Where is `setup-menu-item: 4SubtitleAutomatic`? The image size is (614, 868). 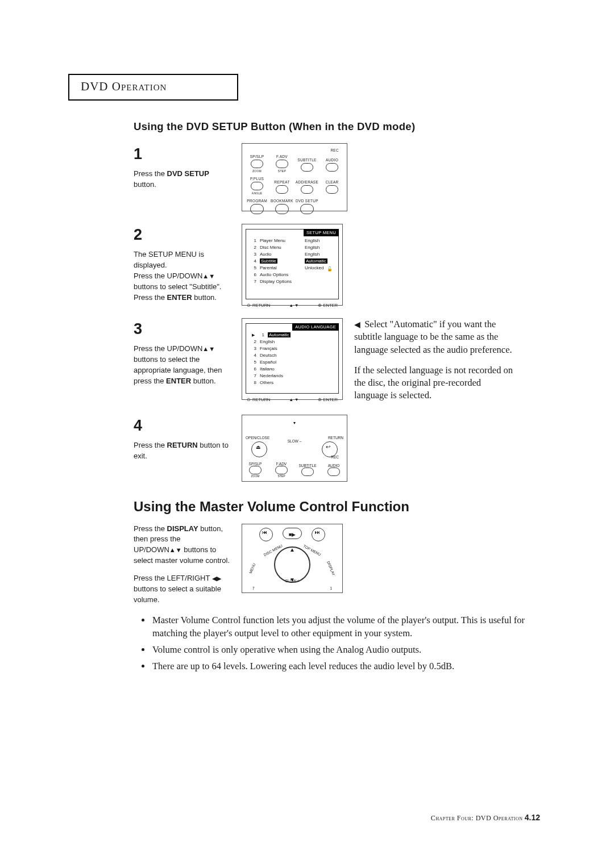 setup-menu-item: 4SubtitleAutomatic is located at coordinates (293, 261).